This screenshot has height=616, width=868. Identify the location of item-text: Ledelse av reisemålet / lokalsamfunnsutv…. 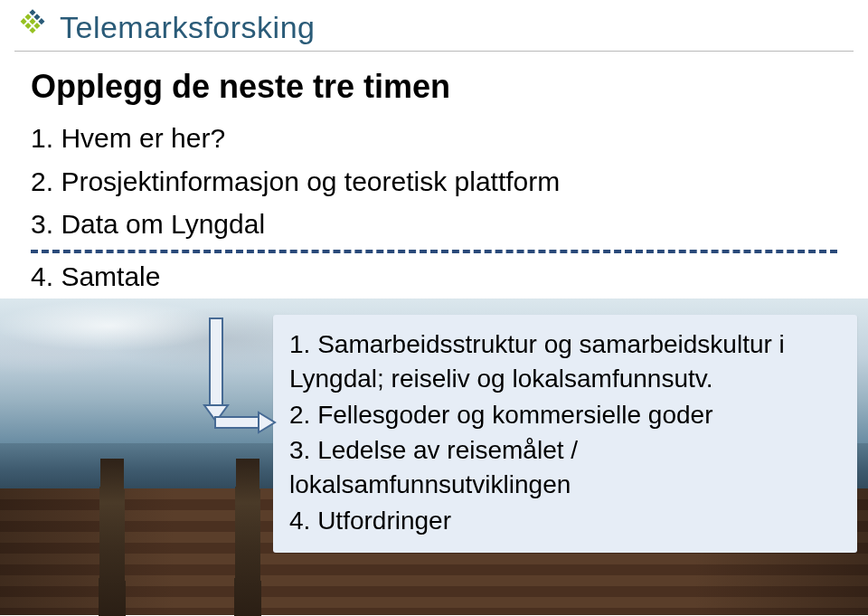
(434, 467).